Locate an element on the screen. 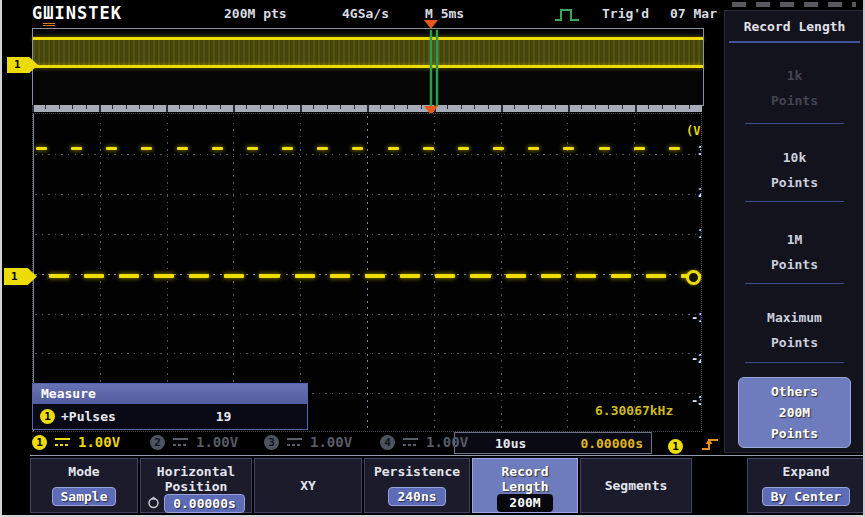 The image size is (865, 517). zoom-window-left-line is located at coordinates (431, 68).